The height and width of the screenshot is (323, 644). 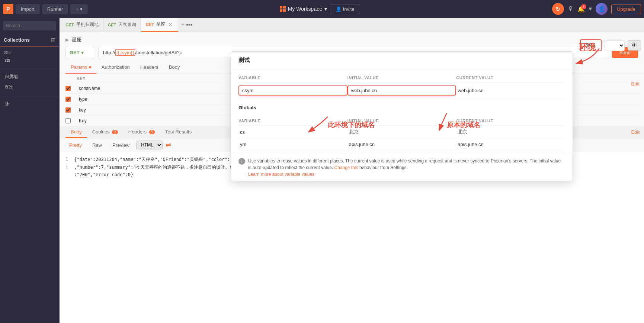 I want to click on format-type-select: HTML, so click(x=150, y=145).